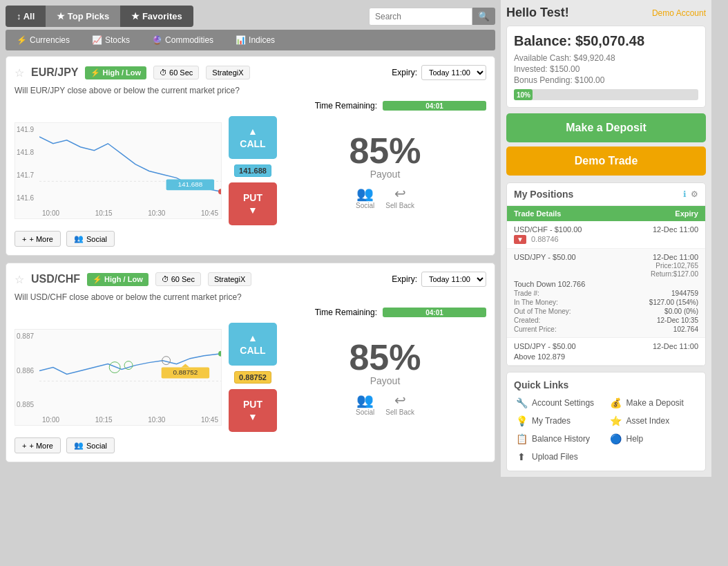  I want to click on card-header-usdchf: ☆ USD/CHF ⚡ High / Low ⏱ 60 Sec Strategi…, so click(250, 279).